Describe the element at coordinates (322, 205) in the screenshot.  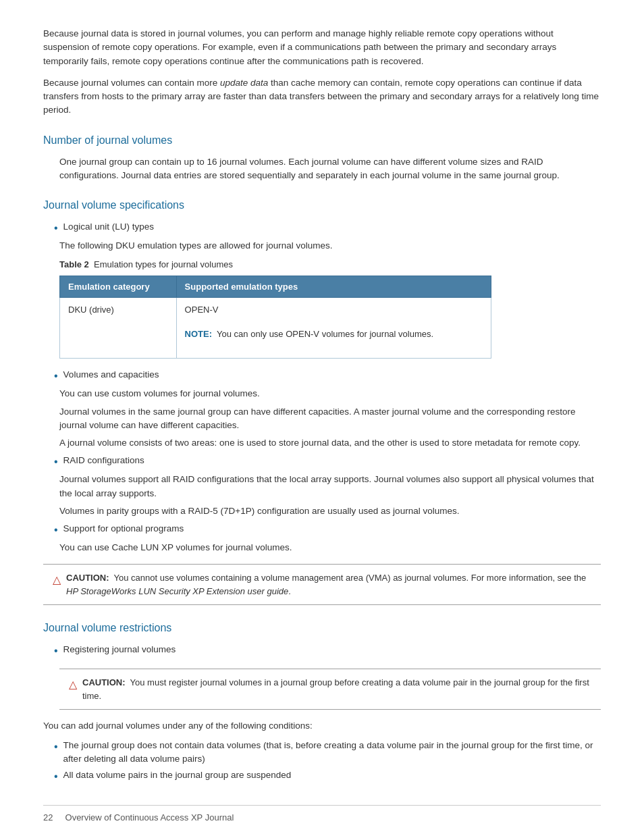
I see `specs-heading: Journal volume specifications` at that location.